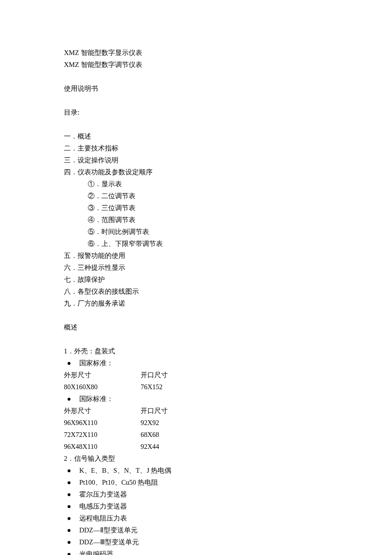  What do you see at coordinates (196, 483) in the screenshot?
I see `signal-item-2: ● Pt100、Pt10、Cu50 热电阻` at bounding box center [196, 483].